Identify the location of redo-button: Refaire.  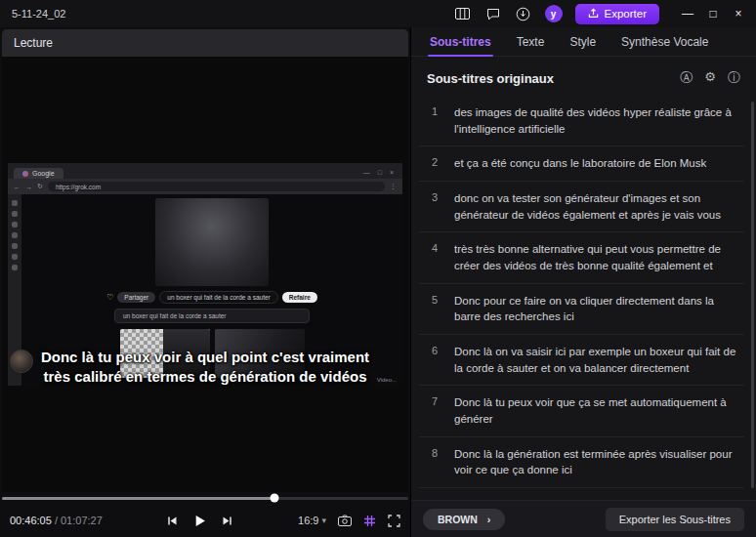
(300, 297).